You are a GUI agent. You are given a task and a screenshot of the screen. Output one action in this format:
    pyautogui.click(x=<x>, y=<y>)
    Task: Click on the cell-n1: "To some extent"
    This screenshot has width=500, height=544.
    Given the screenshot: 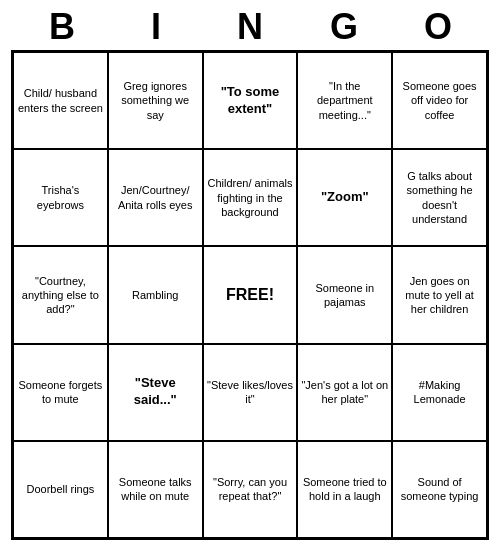 What is the action you would take?
    pyautogui.click(x=250, y=100)
    